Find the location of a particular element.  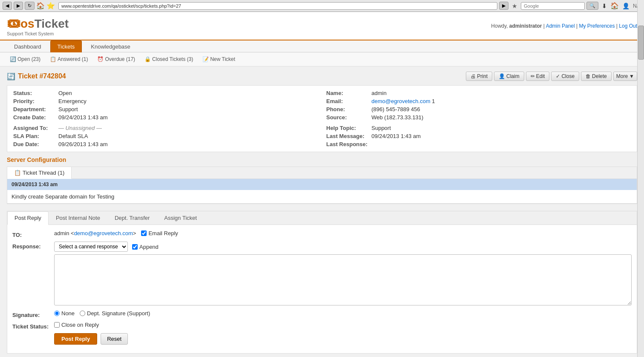

info-due-date: Due Date: 09/26/2013 1:43 am is located at coordinates (165, 144).